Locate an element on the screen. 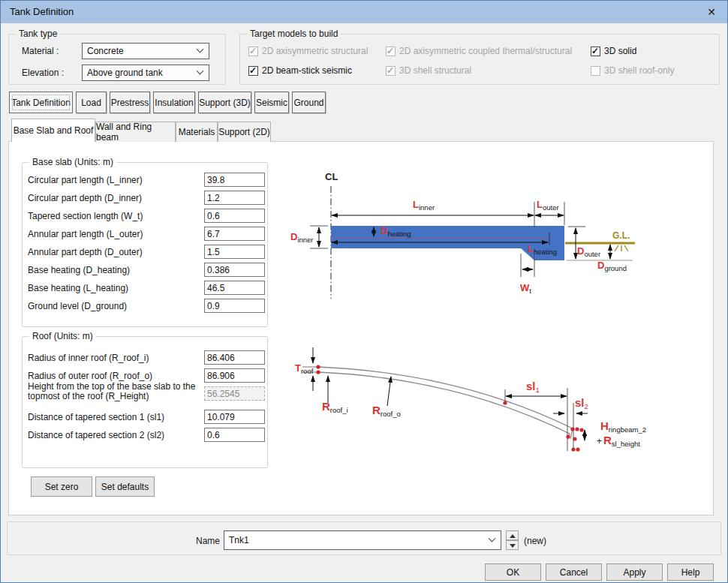 This screenshot has width=728, height=583. node-dots is located at coordinates (450, 408).